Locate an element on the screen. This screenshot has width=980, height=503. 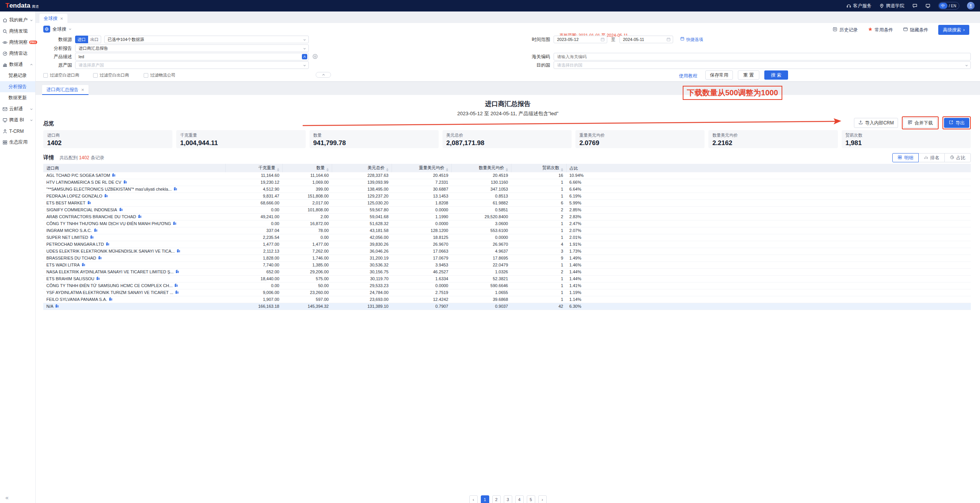
advanced-search-button: 高级搜索 › is located at coordinates (954, 30).